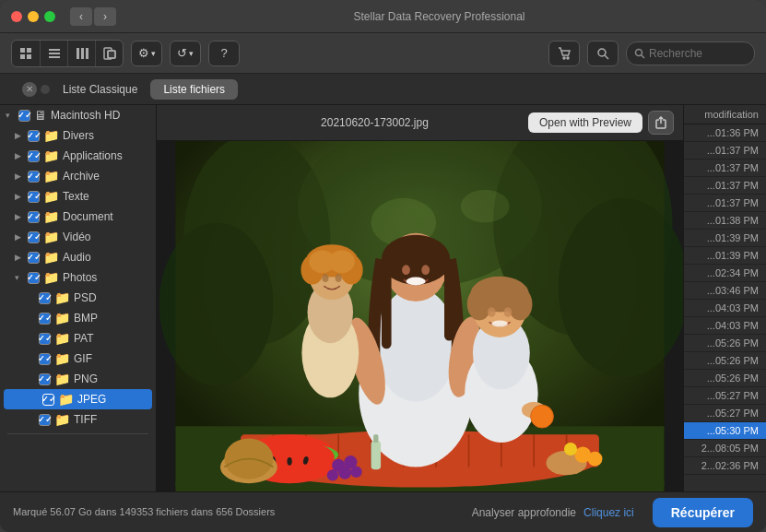  What do you see at coordinates (81, 176) in the screenshot?
I see `sidebar-label-archive: Archive` at bounding box center [81, 176].